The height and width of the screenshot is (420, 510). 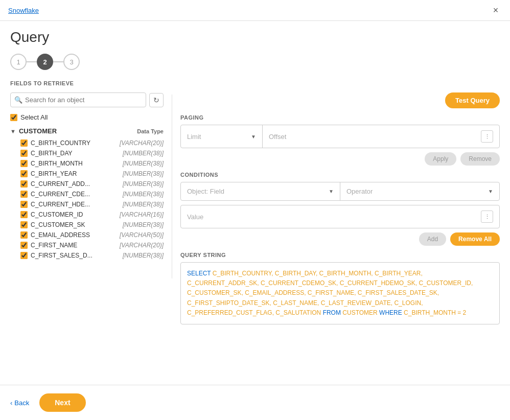 I want to click on field-name-4: C_CURRENT_ADD..., so click(x=60, y=184).